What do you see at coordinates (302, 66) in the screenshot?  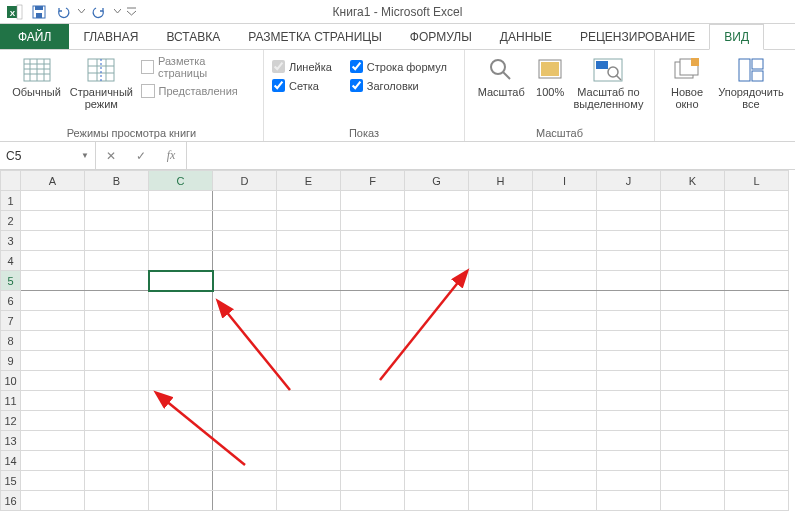 I see `ruler-checkbox: Линейка` at bounding box center [302, 66].